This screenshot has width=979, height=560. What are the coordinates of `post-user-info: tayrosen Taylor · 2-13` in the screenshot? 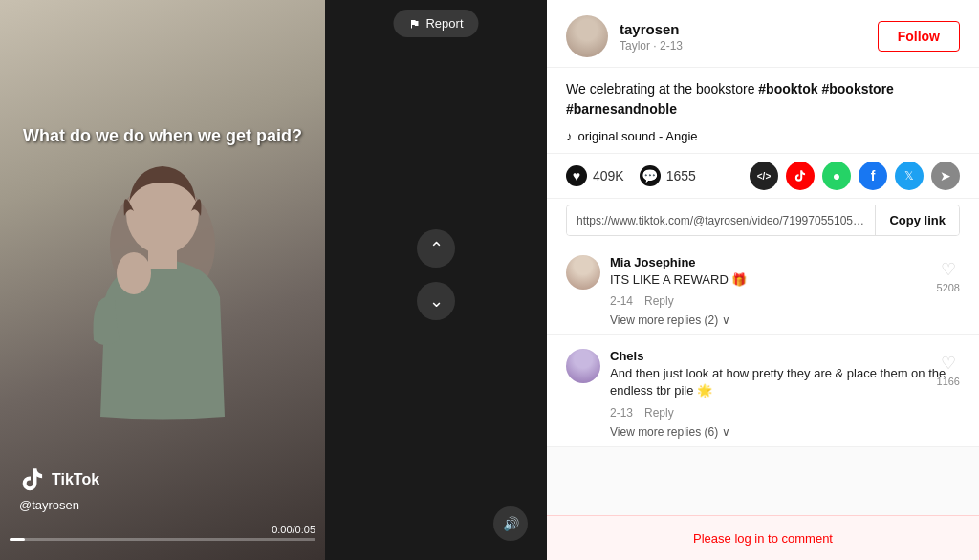 It's located at (749, 36).